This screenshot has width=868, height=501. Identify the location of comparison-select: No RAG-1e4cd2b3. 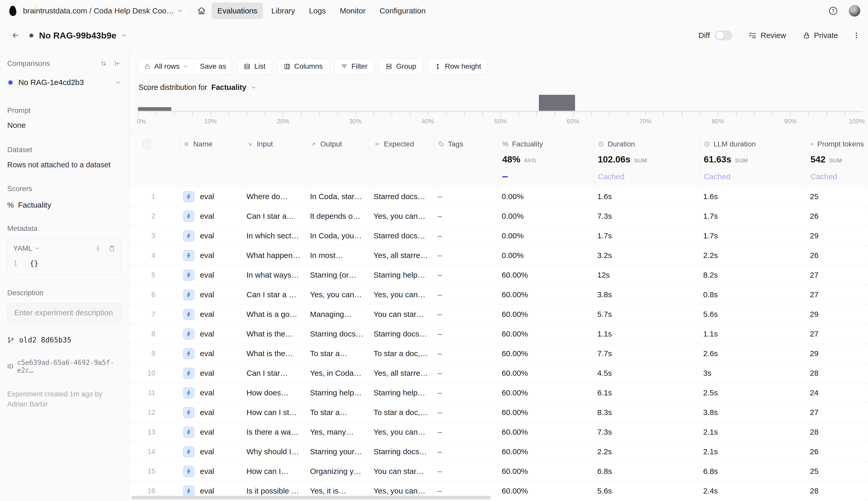
(64, 83).